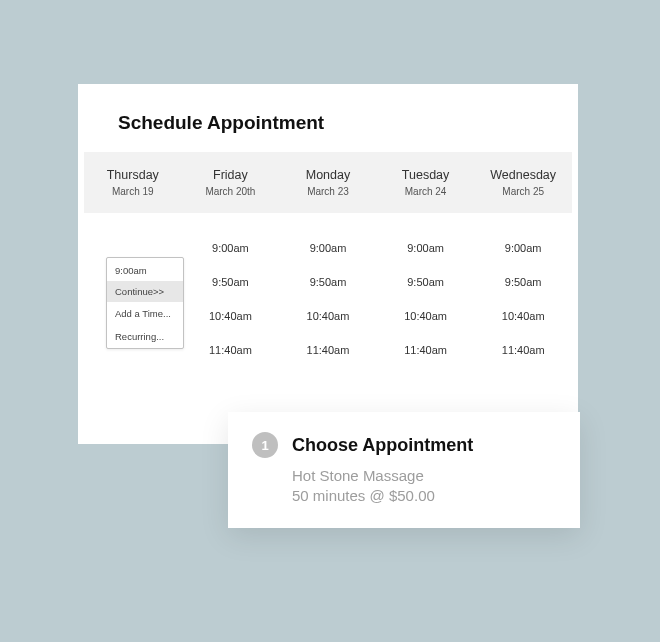 This screenshot has height=642, width=660. What do you see at coordinates (328, 182) in the screenshot?
I see `day-column: Monday March 23` at bounding box center [328, 182].